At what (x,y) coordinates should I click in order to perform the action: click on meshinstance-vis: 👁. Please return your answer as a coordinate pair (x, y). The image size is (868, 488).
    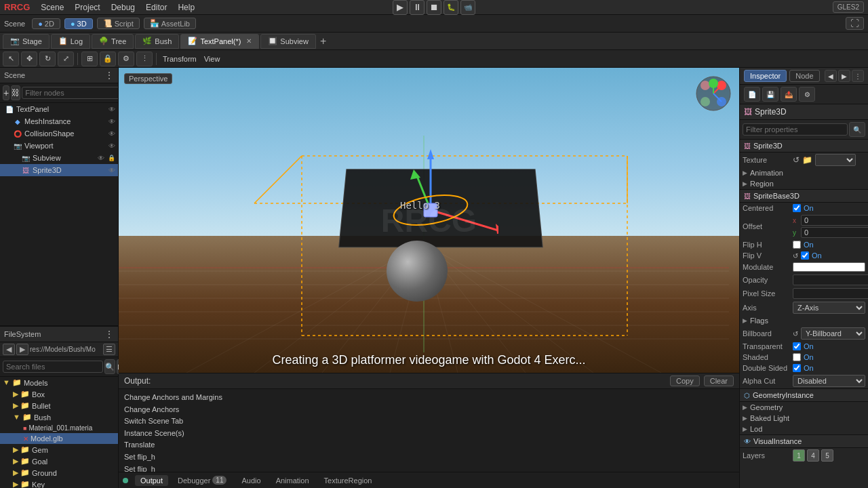
    Looking at the image, I should click on (112, 122).